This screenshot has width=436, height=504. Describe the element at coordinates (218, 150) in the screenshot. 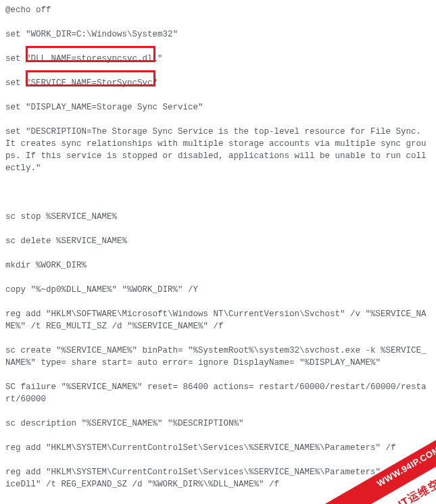

I see `code-line: set "DESCRIPTION=The Storage Sync Servic…` at that location.